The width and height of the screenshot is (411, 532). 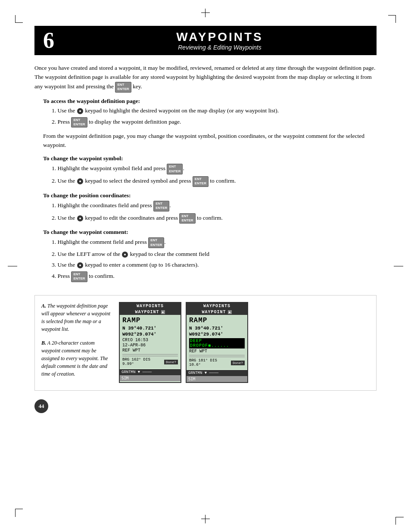 I want to click on screen-b-coord1: N 39°40.721', so click(x=217, y=328).